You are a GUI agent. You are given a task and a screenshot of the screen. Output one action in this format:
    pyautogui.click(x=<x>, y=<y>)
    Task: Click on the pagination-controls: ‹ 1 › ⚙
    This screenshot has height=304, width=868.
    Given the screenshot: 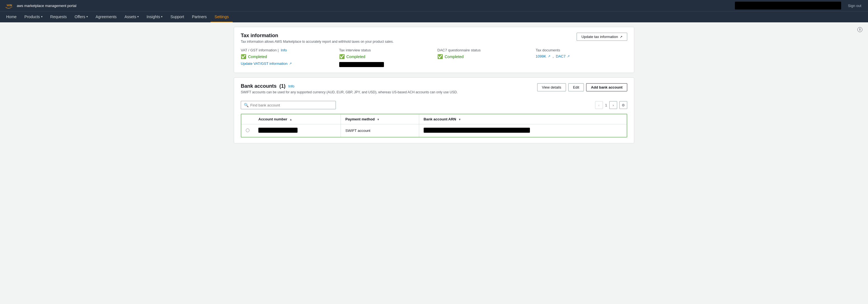 What is the action you would take?
    pyautogui.click(x=611, y=105)
    